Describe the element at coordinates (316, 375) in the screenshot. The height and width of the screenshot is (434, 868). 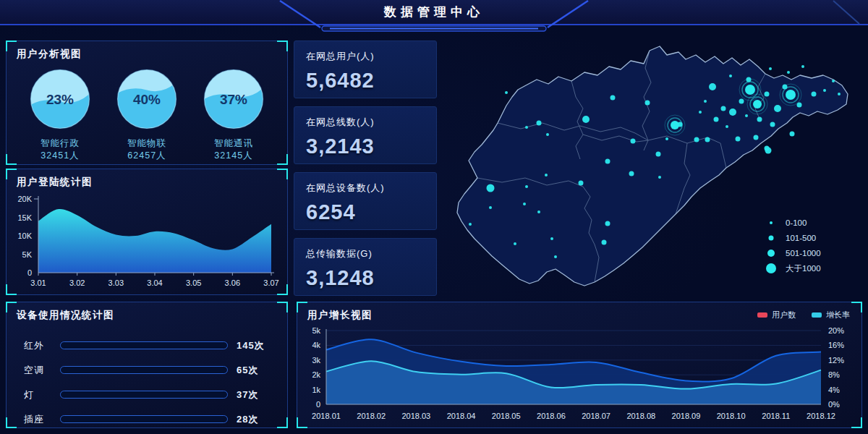
I see `svg-text: 2k` at that location.